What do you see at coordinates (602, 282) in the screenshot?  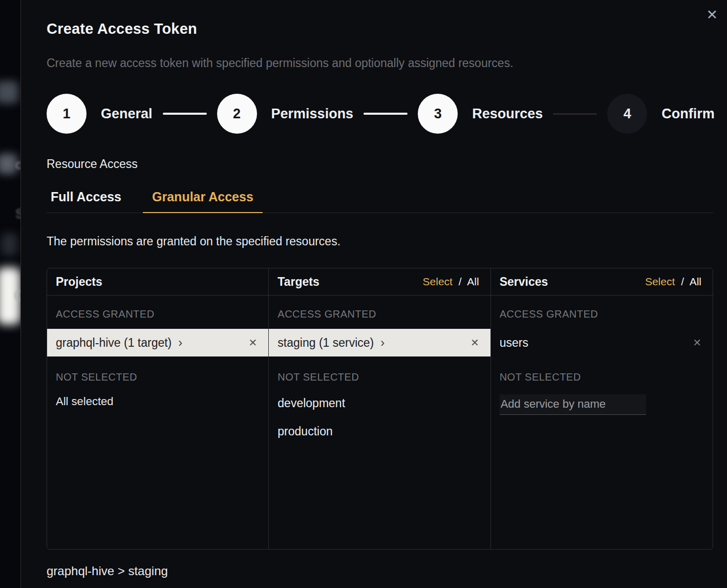 I see `services-column-header: Services Select / All` at bounding box center [602, 282].